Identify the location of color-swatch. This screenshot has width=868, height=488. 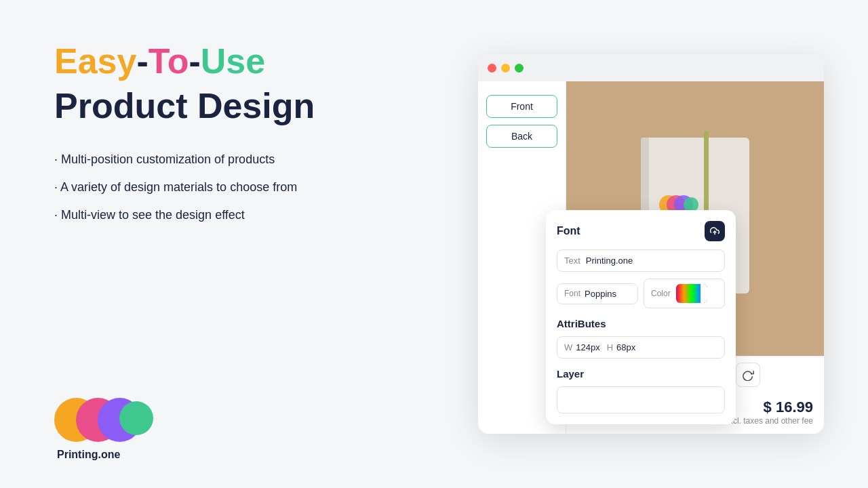
(692, 293).